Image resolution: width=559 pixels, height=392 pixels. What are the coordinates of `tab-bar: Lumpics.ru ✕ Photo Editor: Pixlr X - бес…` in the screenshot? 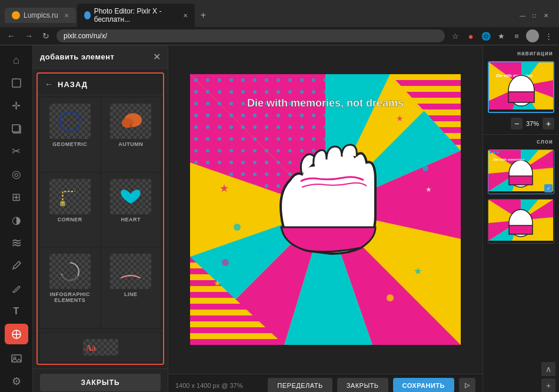 It's located at (280, 14).